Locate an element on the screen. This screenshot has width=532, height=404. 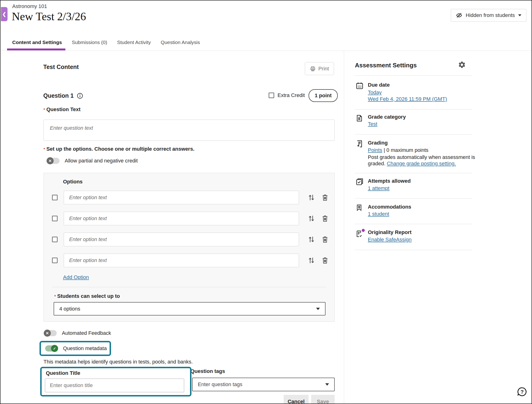
question-text-label: *Question Text is located at coordinates (62, 109).